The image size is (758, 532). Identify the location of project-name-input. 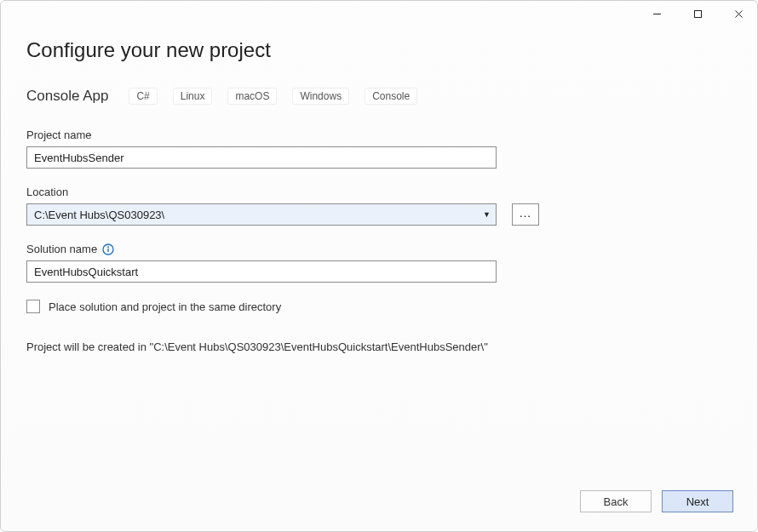
(261, 157).